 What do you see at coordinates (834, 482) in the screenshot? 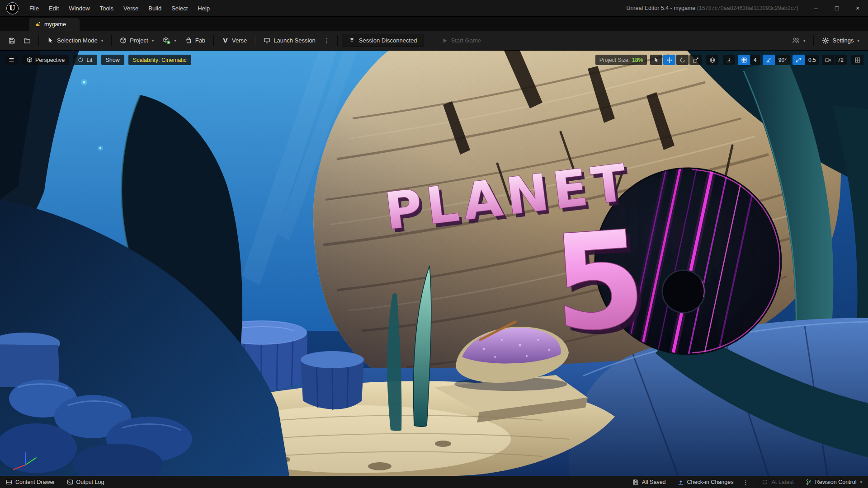
I see `revision-control-dropdown: Revision Control ▾` at bounding box center [834, 482].